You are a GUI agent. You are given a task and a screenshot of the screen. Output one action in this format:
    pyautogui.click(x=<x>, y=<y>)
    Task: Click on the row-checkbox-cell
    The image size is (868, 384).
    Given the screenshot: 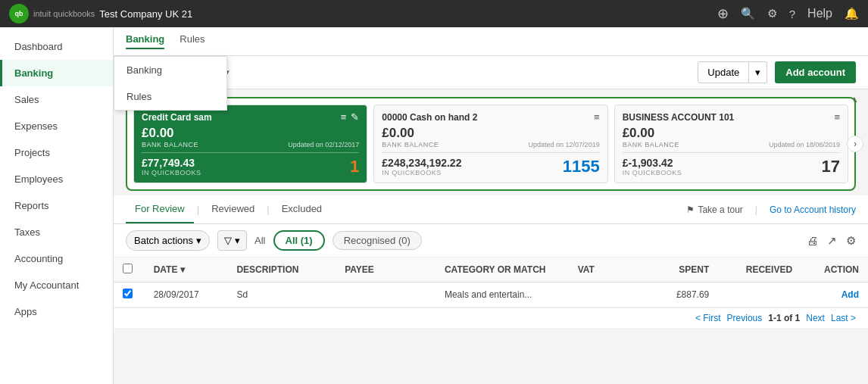 What is the action you would take?
    pyautogui.click(x=129, y=295)
    